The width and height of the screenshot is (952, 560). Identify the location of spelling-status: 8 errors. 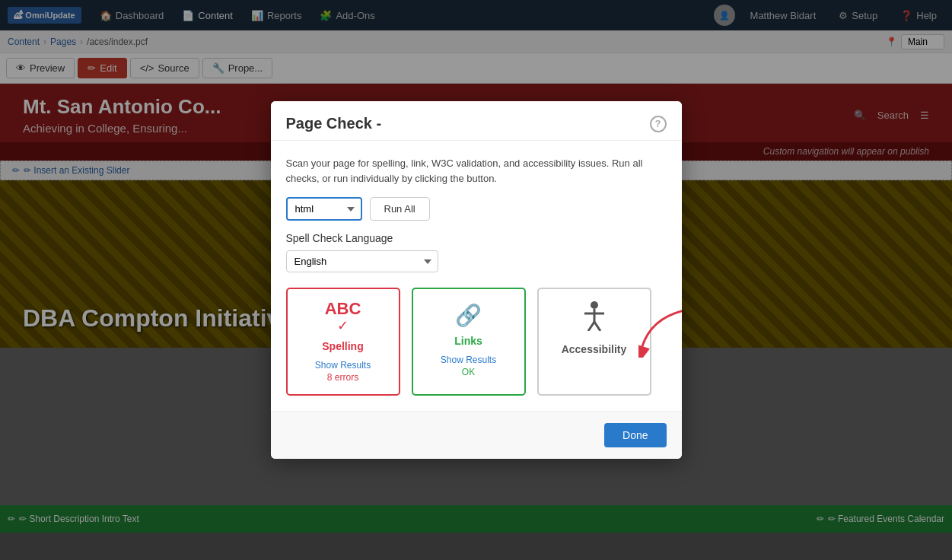
(342, 377).